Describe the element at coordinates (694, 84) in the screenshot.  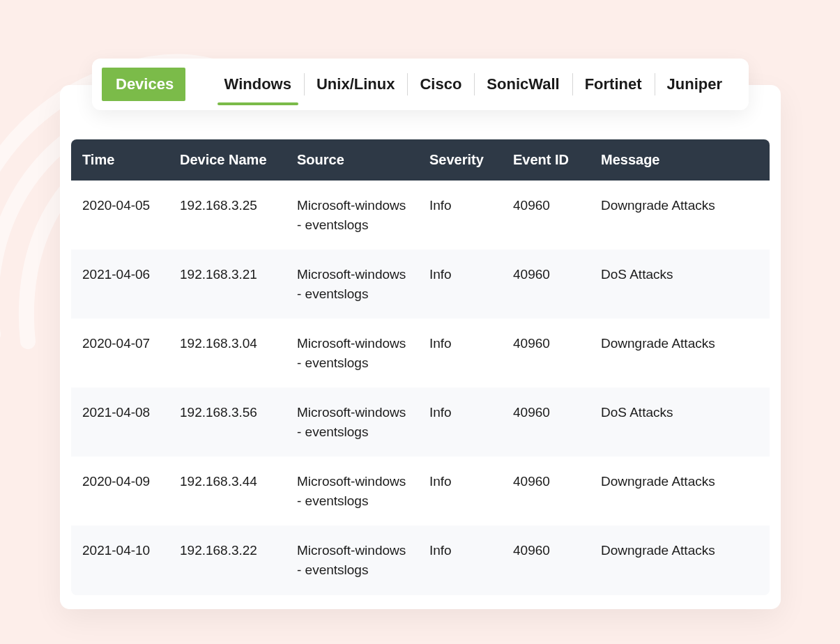
I see `tab-juniper: Juniper` at that location.